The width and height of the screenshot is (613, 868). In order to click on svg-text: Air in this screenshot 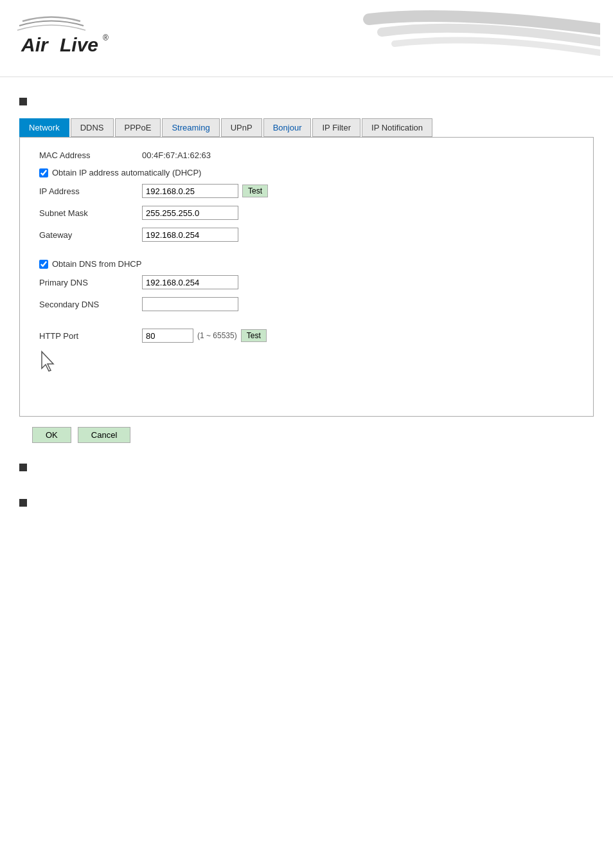, I will do `click(35, 45)`.